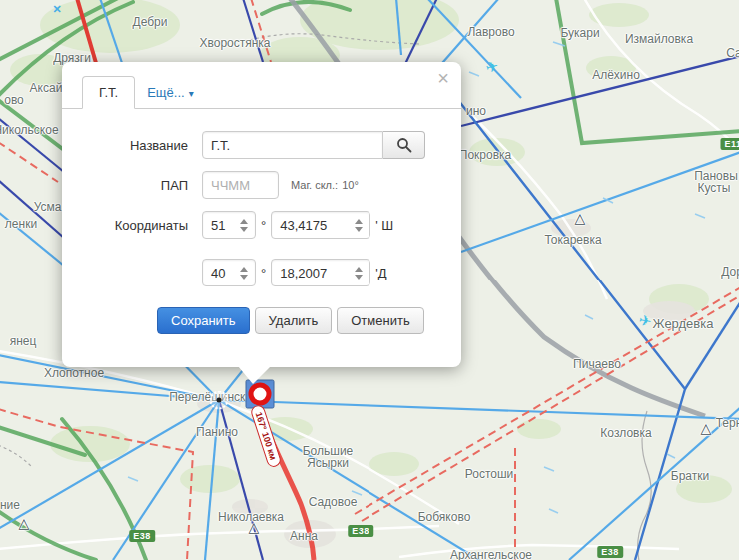 The height and width of the screenshot is (560, 739). I want to click on map-label: янец, so click(24, 341).